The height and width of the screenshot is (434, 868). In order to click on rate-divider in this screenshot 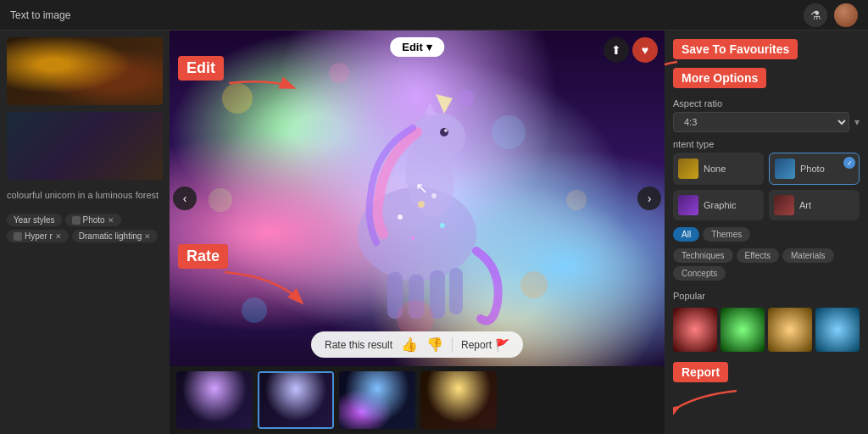, I will do `click(453, 345)`.